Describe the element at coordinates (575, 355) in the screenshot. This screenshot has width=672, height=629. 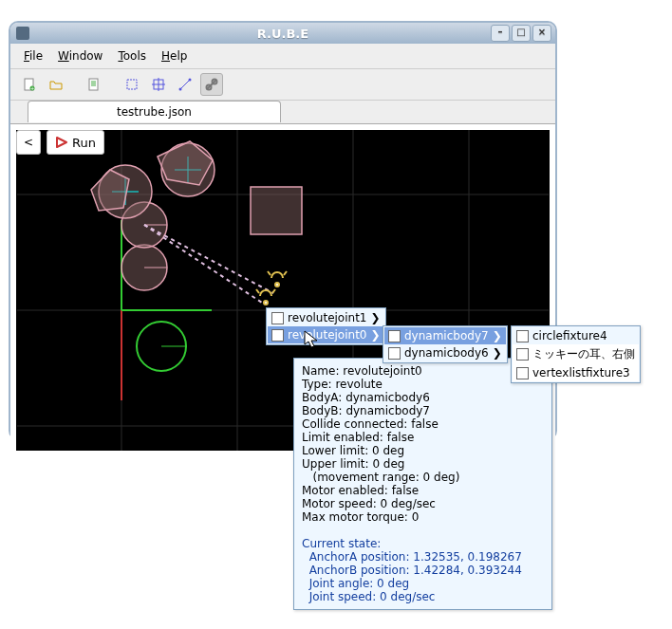
I see `fixture-popup: circlefixture4 ミッキーの耳、右側 vertexlistfixtu…` at that location.